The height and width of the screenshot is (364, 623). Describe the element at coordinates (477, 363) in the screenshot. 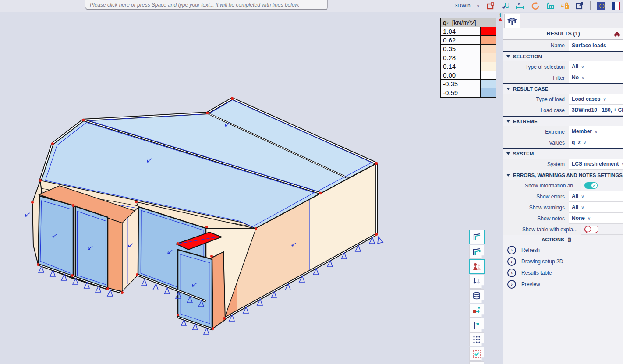

I see `view-button-layers` at that location.